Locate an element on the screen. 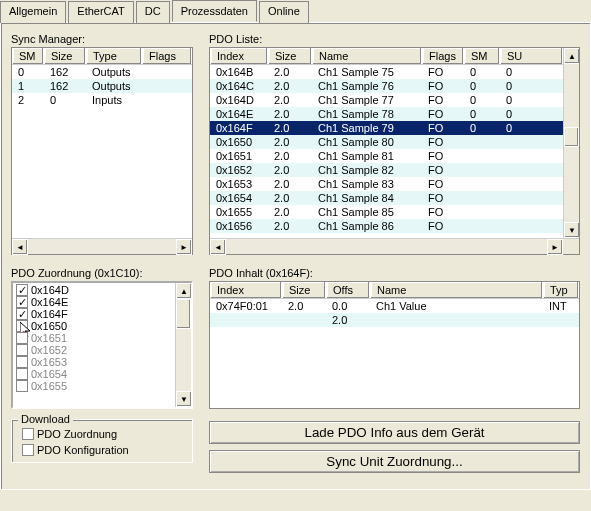 The width and height of the screenshot is (591, 511). table-row: 0x16532.0Ch1 Sample 83FO is located at coordinates (386, 184).